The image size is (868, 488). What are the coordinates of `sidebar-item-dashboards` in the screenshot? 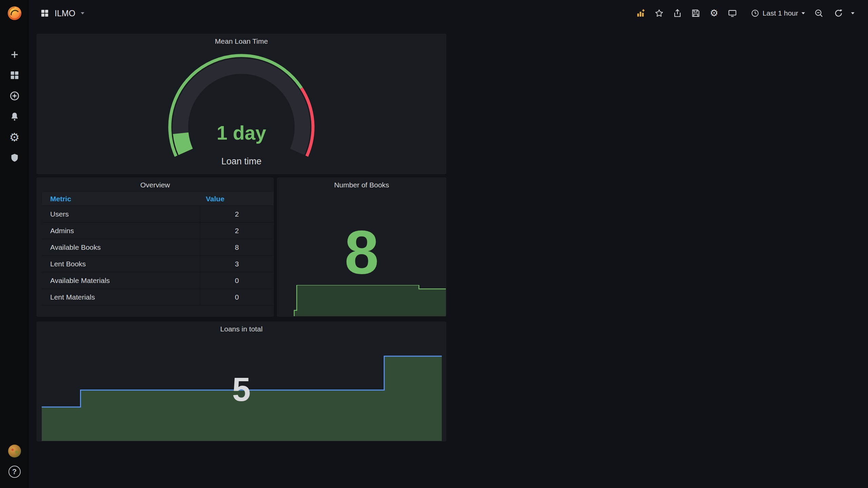 It's located at (14, 75).